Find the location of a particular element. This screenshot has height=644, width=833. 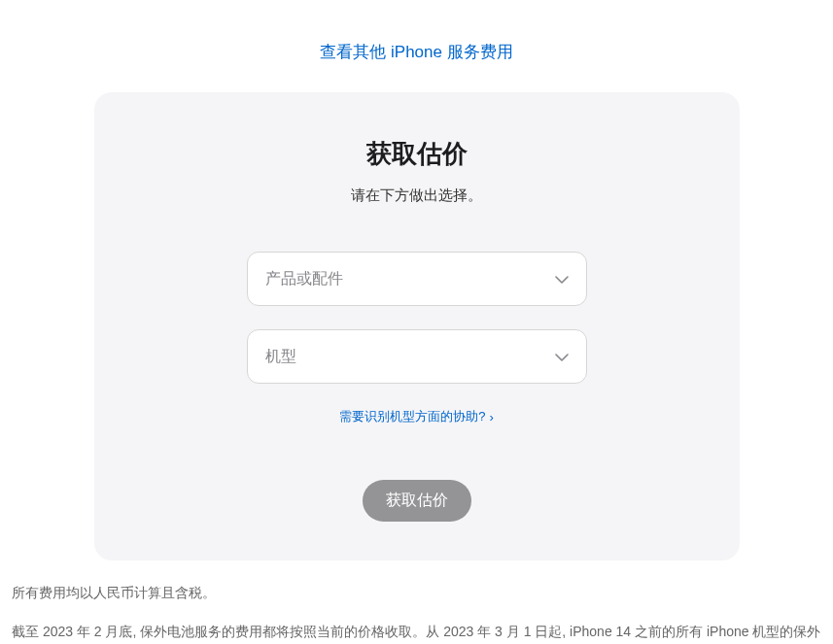

product-select-wrap: 产品或配件 is located at coordinates (417, 279).